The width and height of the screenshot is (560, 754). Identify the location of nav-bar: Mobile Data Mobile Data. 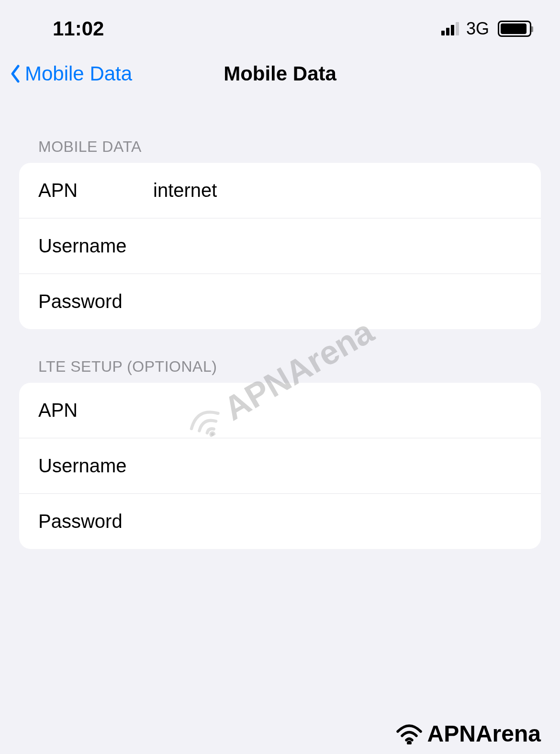
(280, 79).